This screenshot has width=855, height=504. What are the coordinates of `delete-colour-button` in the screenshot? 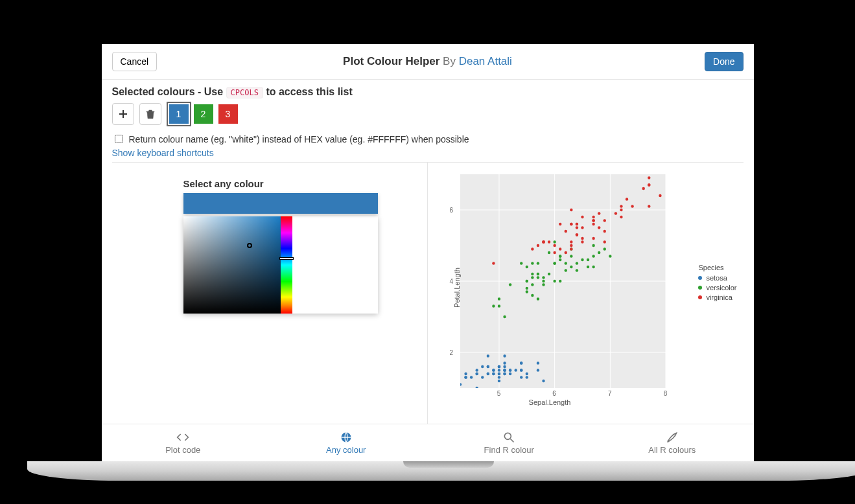 It's located at (150, 114).